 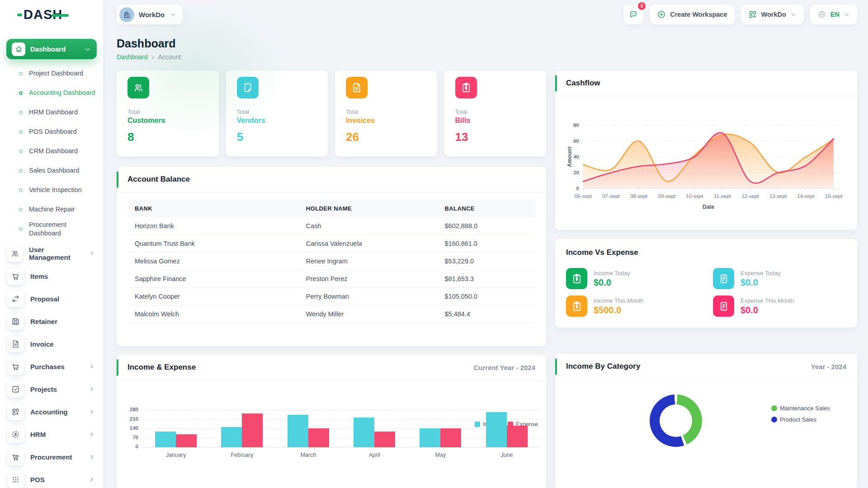 I want to click on sidebar-item-project-dashboard: Project Dashboard, so click(x=52, y=73).